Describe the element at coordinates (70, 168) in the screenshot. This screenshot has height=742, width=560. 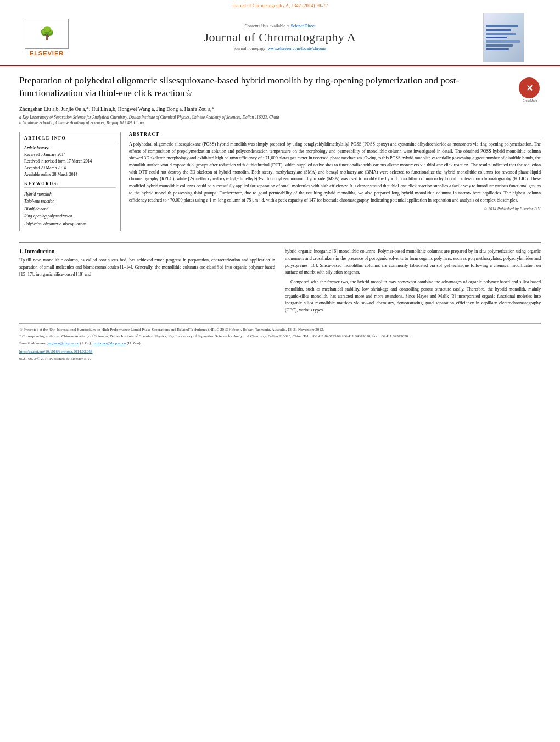
I see `accepted-date: Accepted 20 March 2014` at that location.